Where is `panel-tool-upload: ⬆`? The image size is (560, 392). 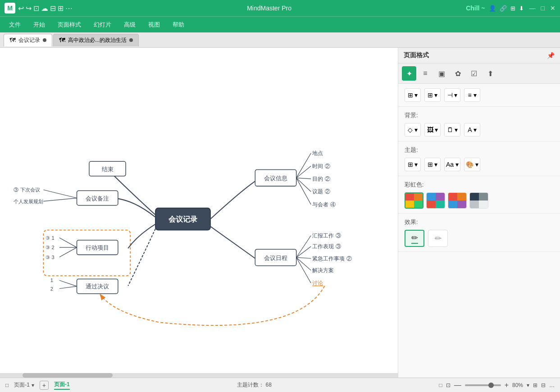 panel-tool-upload: ⬆ is located at coordinates (490, 73).